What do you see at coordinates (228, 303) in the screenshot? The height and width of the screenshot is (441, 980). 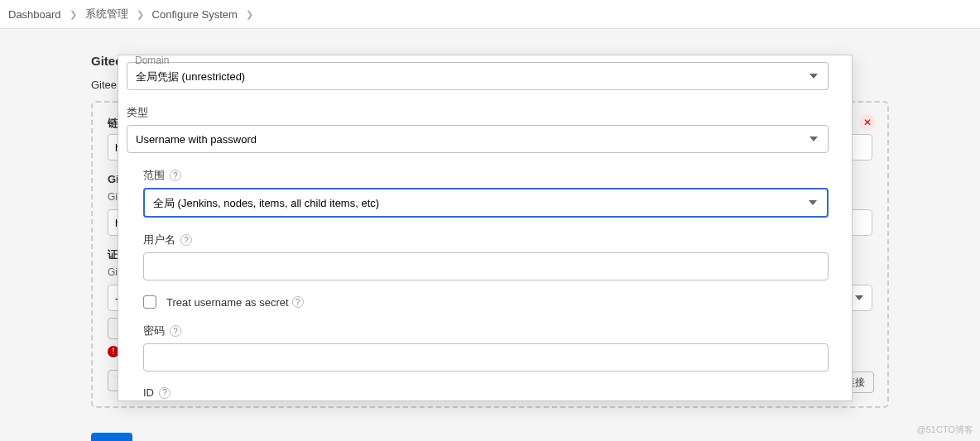 I see `treat-secret-label: Treat username as secret` at bounding box center [228, 303].